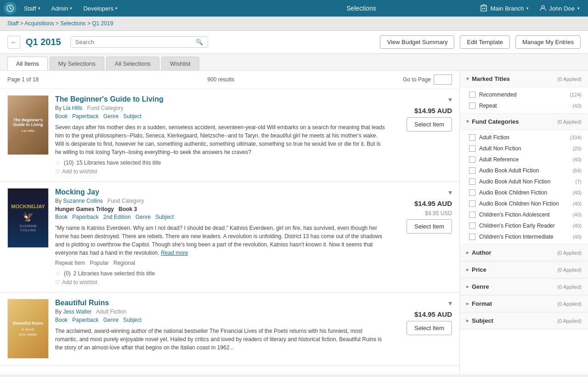 Image resolution: width=588 pixels, height=377 pixels. Describe the element at coordinates (524, 79) in the screenshot. I see `filter-marked-titles-header: ▾ Marked Titles (0 Applied)` at that location.